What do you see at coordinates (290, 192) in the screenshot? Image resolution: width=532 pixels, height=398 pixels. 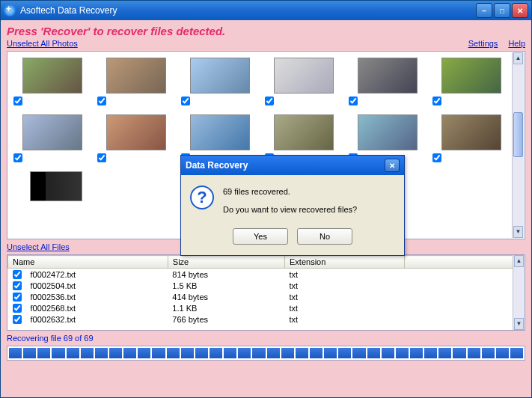 I see `dialog-line1: 69 files recovered.` at bounding box center [290, 192].